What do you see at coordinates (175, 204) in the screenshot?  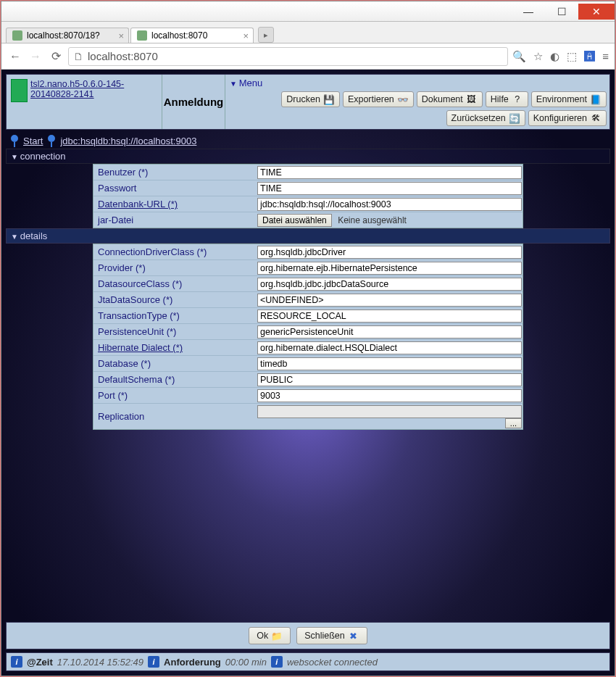 I see `dburl-label: Datenbank-URL (*)` at bounding box center [175, 204].